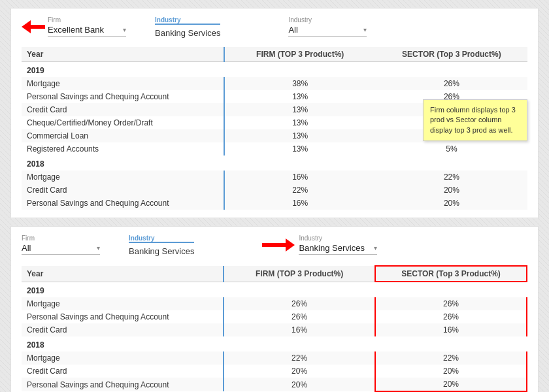 This screenshot has width=549, height=392. What do you see at coordinates (274, 190) in the screenshot?
I see `table-row: Credit Card 22% 20%` at bounding box center [274, 190].